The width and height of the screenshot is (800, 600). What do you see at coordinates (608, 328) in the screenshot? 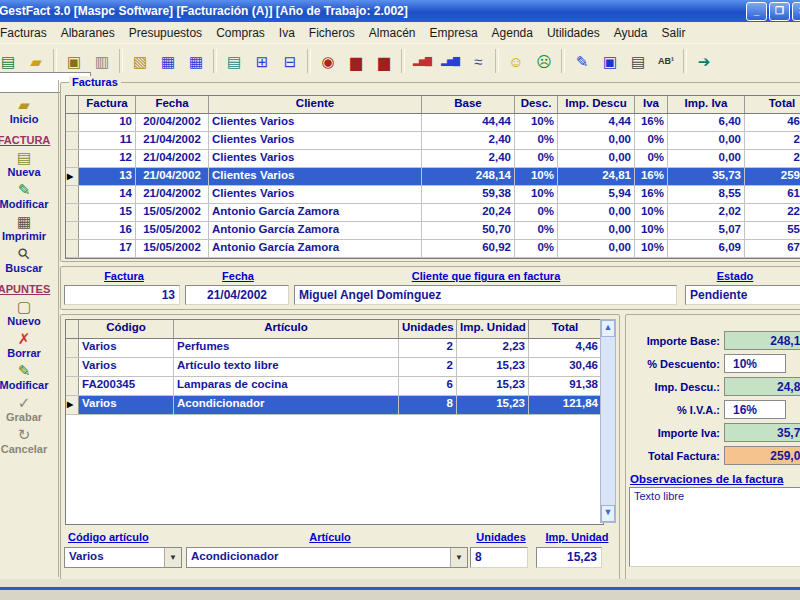
I see `scroll-up-icon: ▲` at bounding box center [608, 328].